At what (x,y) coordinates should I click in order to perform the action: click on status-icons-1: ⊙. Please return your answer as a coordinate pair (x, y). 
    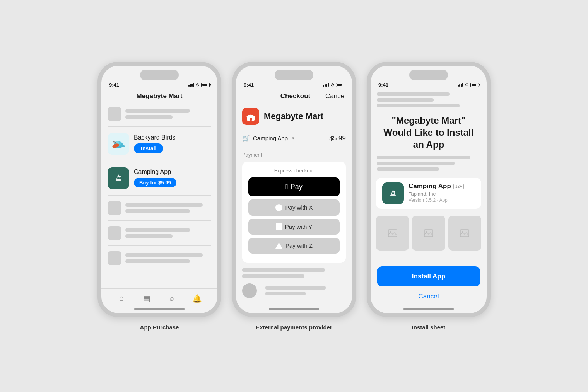
    Looking at the image, I should click on (199, 85).